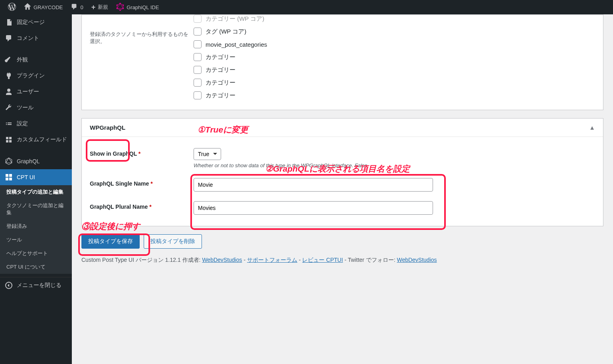 The width and height of the screenshot is (613, 364). Describe the element at coordinates (36, 124) in the screenshot. I see `menu-settings: 設定` at that location.